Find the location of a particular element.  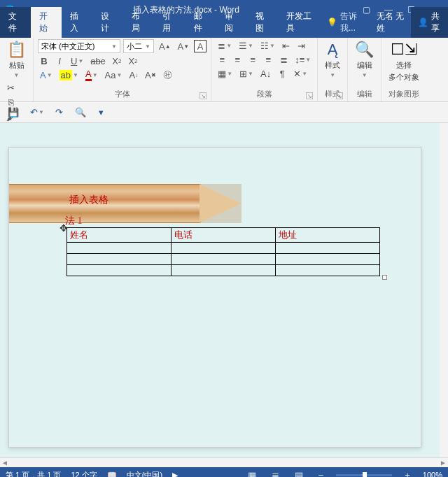

share-button: 👤共享 is located at coordinates (430, 22).